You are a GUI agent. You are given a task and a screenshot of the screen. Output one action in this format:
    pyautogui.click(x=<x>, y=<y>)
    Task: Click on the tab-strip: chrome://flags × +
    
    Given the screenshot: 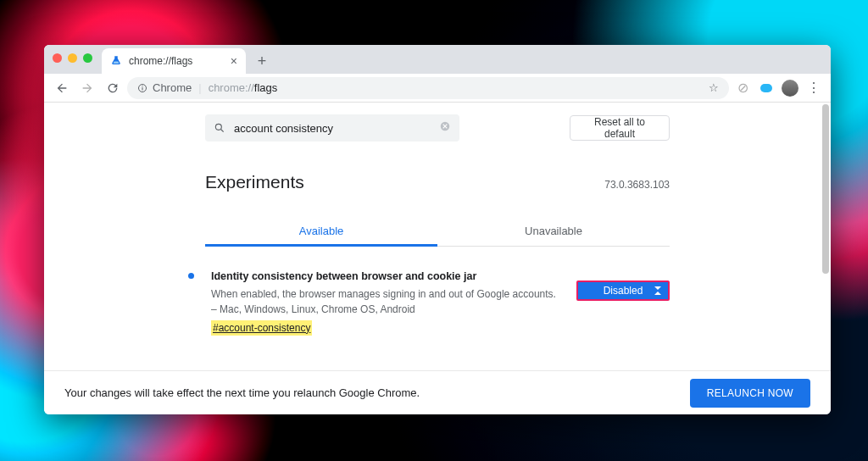 What is the action you would take?
    pyautogui.click(x=437, y=59)
    